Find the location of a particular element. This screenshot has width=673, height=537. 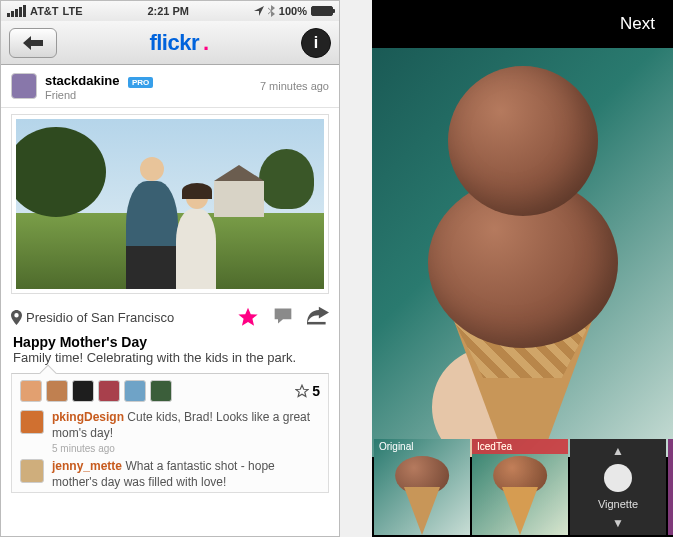

location-arrow-icon is located at coordinates (259, 11).